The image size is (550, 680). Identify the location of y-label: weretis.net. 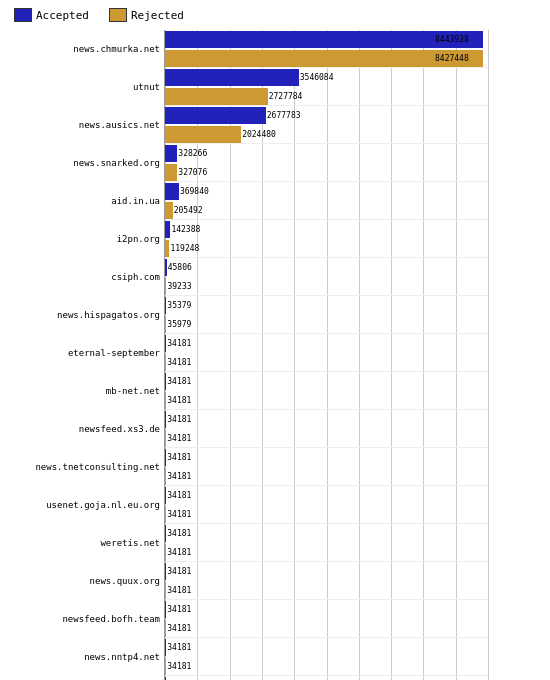
(84, 543).